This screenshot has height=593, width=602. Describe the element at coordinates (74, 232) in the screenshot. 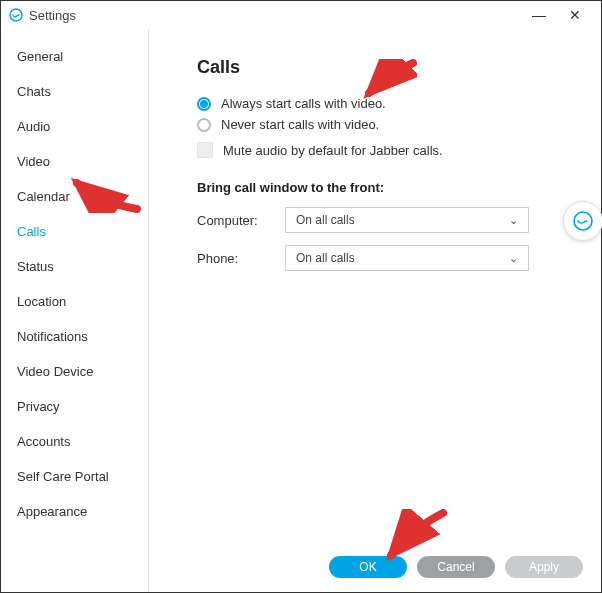

I see `sidebar-item-calls: Calls` at that location.